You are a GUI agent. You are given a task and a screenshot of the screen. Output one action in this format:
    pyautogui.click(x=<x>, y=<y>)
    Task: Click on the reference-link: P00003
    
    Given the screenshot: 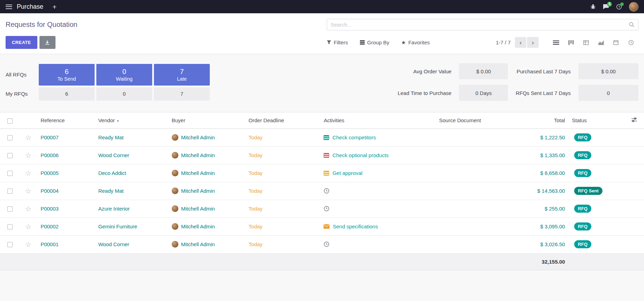 What is the action you would take?
    pyautogui.click(x=50, y=209)
    